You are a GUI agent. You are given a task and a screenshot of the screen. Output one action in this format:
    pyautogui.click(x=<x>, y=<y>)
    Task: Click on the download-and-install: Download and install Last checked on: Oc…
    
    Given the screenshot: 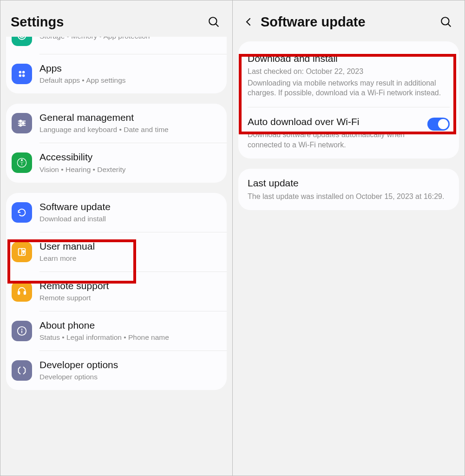 What is the action you would take?
    pyautogui.click(x=348, y=74)
    